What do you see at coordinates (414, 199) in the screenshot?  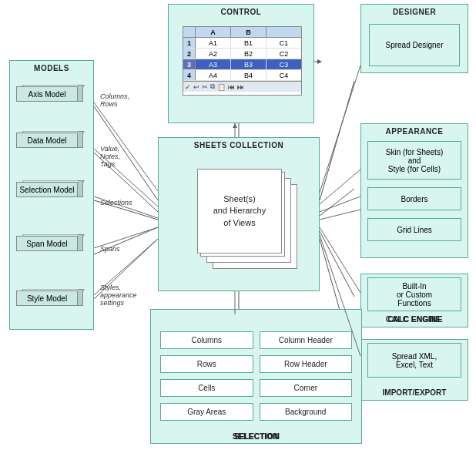 I see `borders-box: Borders` at bounding box center [414, 199].